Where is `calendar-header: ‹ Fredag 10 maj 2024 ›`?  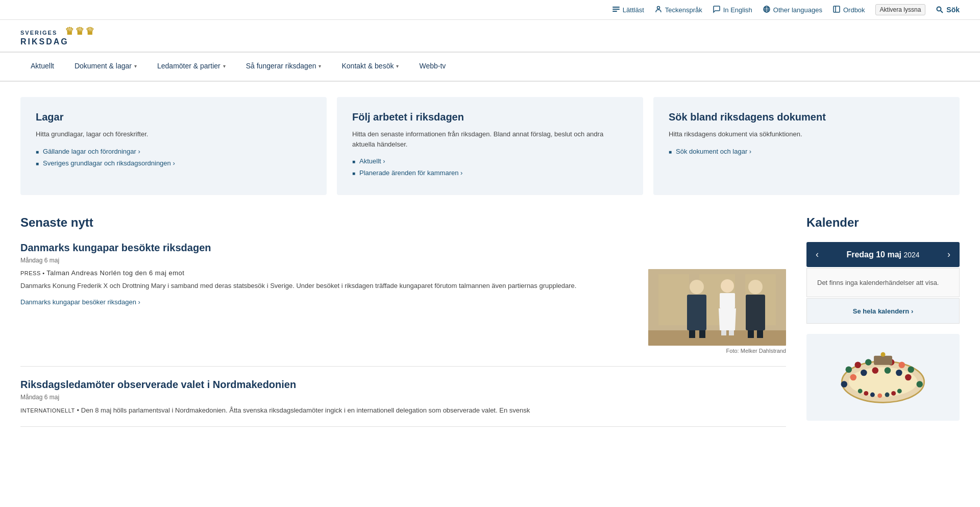
calendar-header: ‹ Fredag 10 maj 2024 › is located at coordinates (883, 254).